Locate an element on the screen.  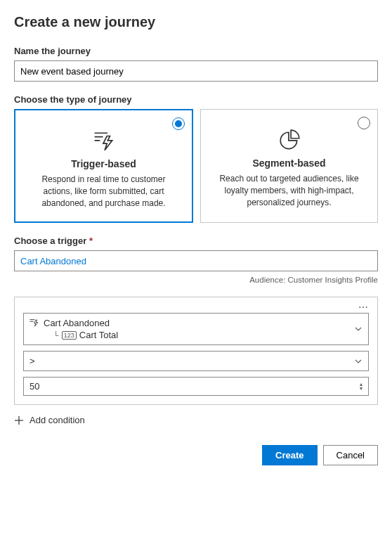
tree-branch-icon: └ is located at coordinates (56, 335).